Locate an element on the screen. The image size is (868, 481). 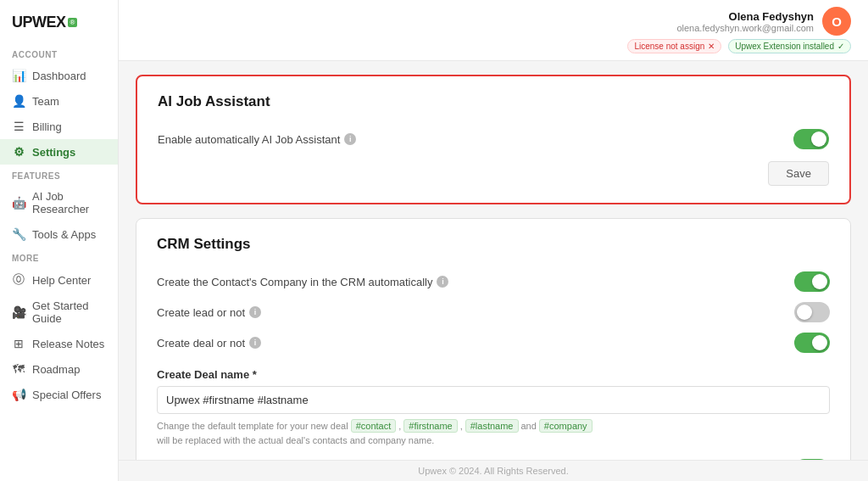
footer: Upwex © 2024. All Rights Reserved. is located at coordinates (493, 470).